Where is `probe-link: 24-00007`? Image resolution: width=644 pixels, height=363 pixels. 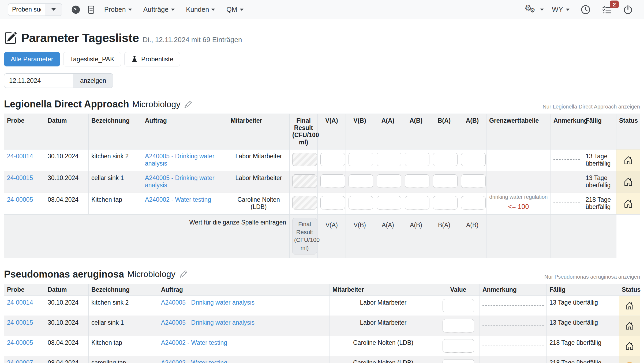
probe-link: 24-00007 is located at coordinates (20, 361).